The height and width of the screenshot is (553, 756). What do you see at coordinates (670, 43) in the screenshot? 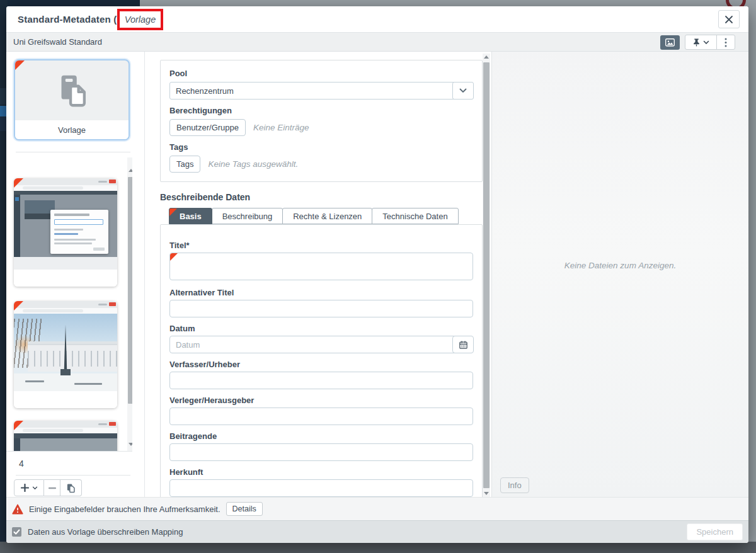
I see `image-icon` at bounding box center [670, 43].